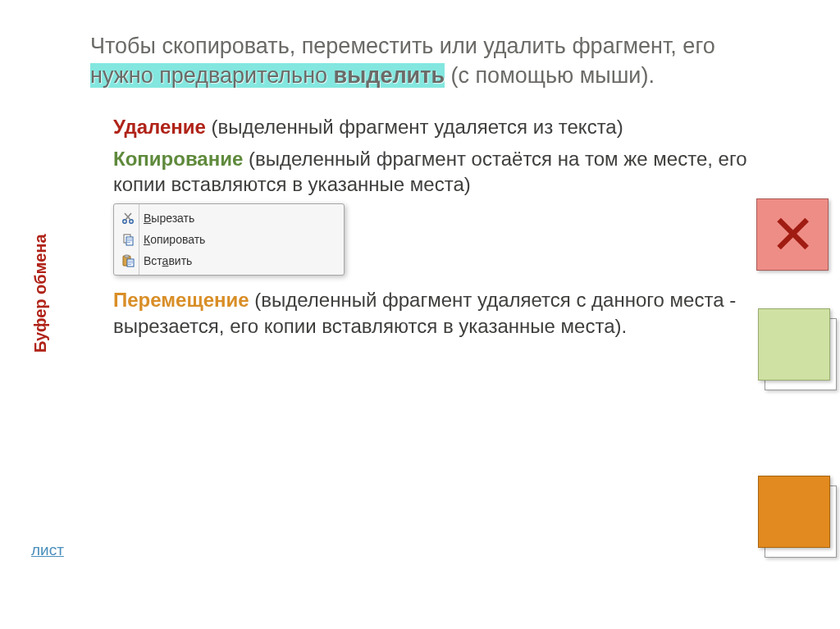  I want to click on context-menu: Вырезать Копировать, so click(229, 239).